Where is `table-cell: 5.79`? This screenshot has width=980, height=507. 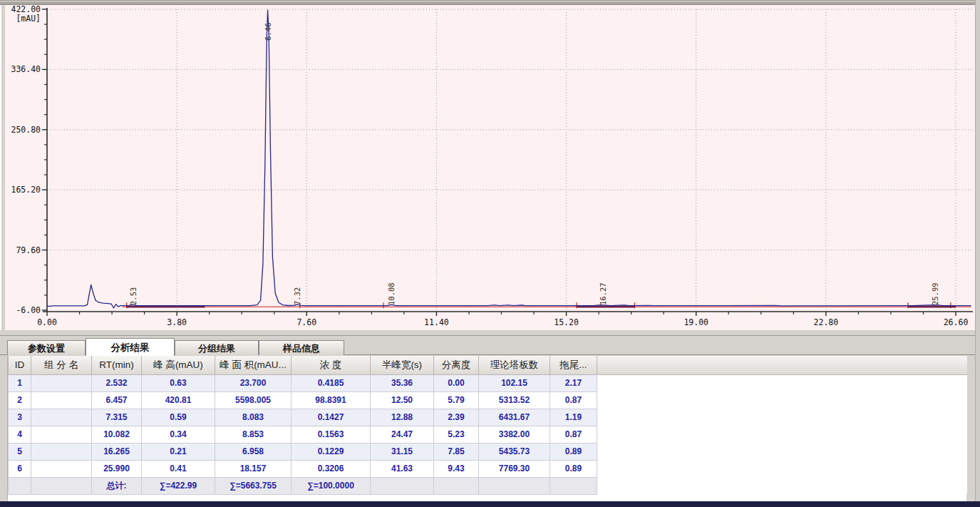
table-cell: 5.79 is located at coordinates (456, 400).